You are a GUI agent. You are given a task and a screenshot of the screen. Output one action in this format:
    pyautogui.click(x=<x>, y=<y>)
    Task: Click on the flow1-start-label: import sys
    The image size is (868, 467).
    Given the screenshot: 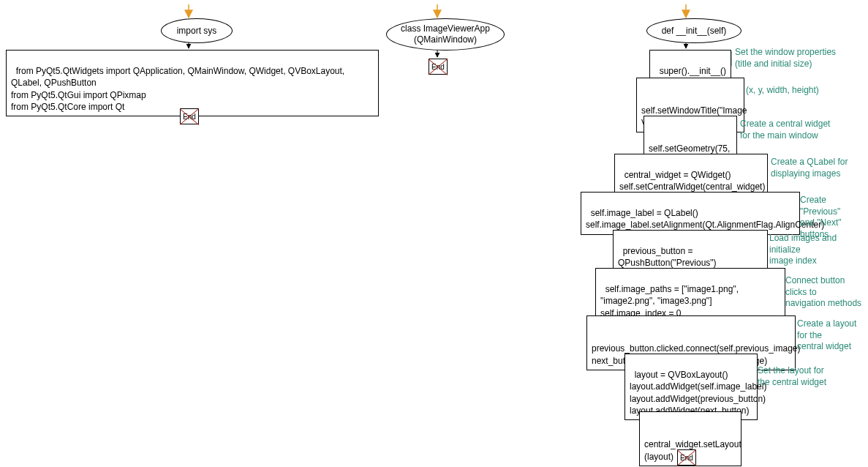 What is the action you would take?
    pyautogui.click(x=197, y=31)
    